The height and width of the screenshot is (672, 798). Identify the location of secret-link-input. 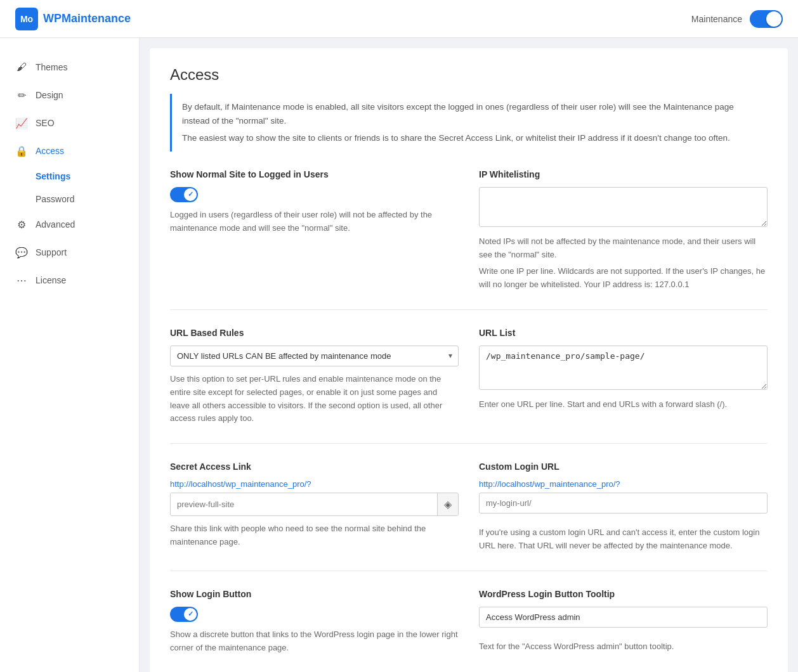
(304, 505).